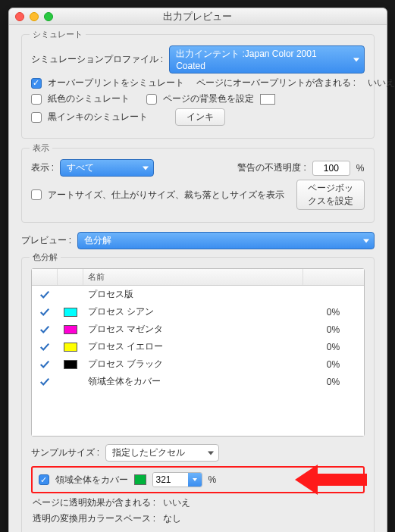  What do you see at coordinates (171, 480) in the screenshot?
I see `coverage-input` at bounding box center [171, 480].